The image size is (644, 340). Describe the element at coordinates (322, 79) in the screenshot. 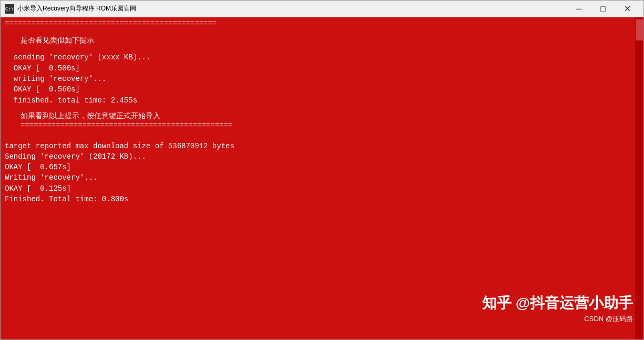

I see `example-line-3: writing 'recovery'...` at that location.